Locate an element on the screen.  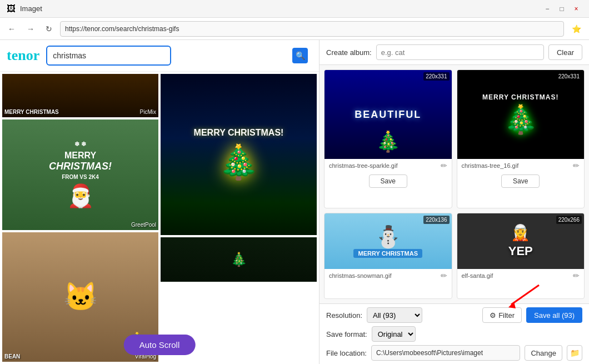
auto-scroll-button: Auto Scroll is located at coordinates (160, 345).